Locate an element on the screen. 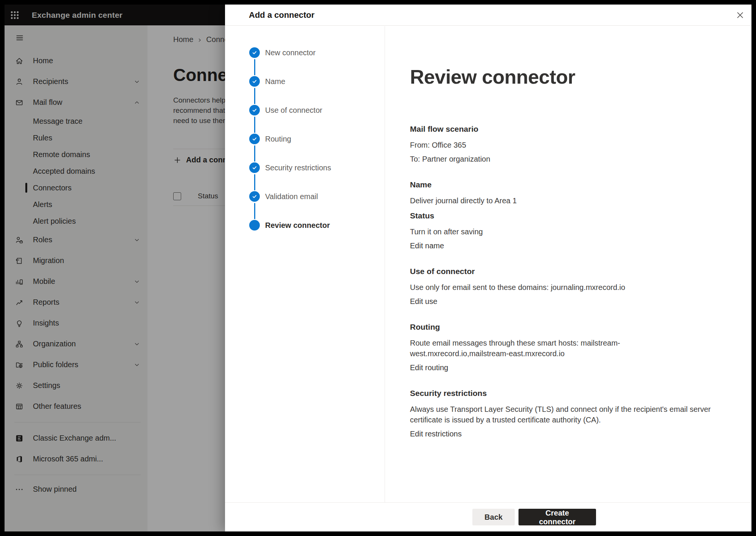 The image size is (756, 536). mail-flow-from: From: Office 365 is located at coordinates (564, 145).